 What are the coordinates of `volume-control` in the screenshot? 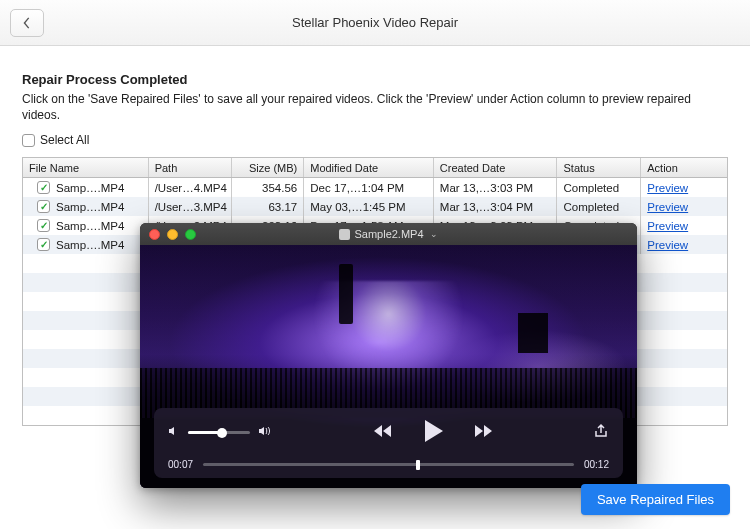 It's located at (220, 432).